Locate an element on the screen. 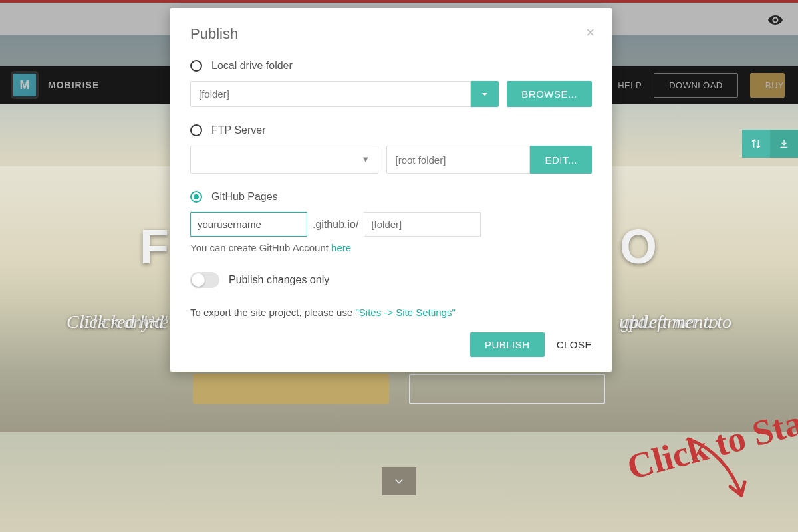 The width and height of the screenshot is (798, 532). ftp-option: FTP Server EDIT... is located at coordinates (391, 149).